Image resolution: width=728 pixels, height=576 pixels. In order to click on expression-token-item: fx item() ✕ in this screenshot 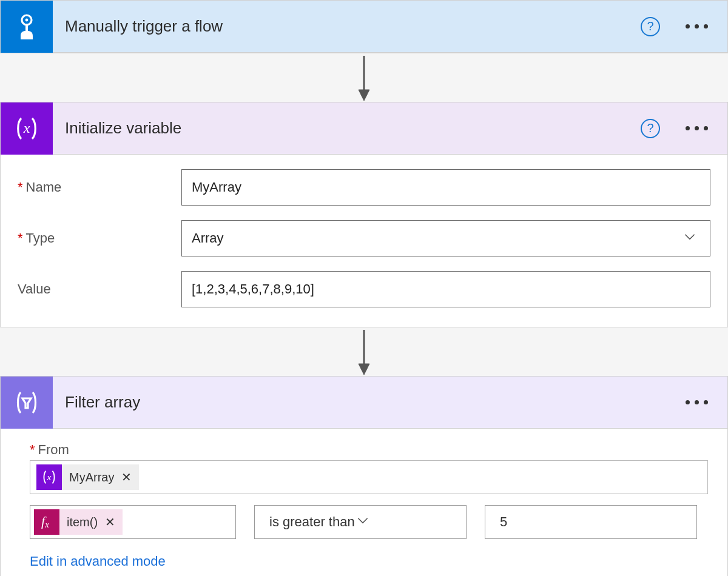, I will do `click(78, 522)`.